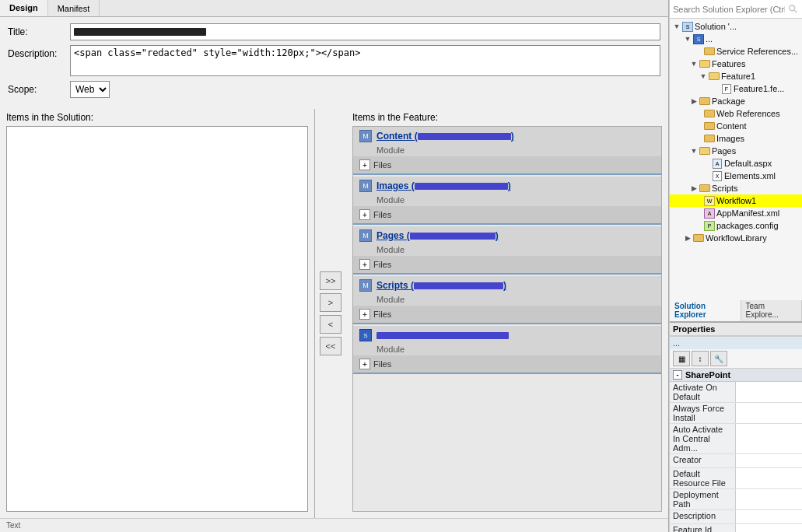  Describe the element at coordinates (688, 26) in the screenshot. I see `solution-icon: S` at that location.